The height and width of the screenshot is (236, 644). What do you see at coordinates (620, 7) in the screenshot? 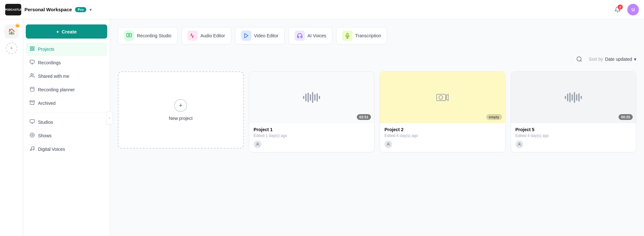
I see `notification-count: 2` at bounding box center [620, 7].